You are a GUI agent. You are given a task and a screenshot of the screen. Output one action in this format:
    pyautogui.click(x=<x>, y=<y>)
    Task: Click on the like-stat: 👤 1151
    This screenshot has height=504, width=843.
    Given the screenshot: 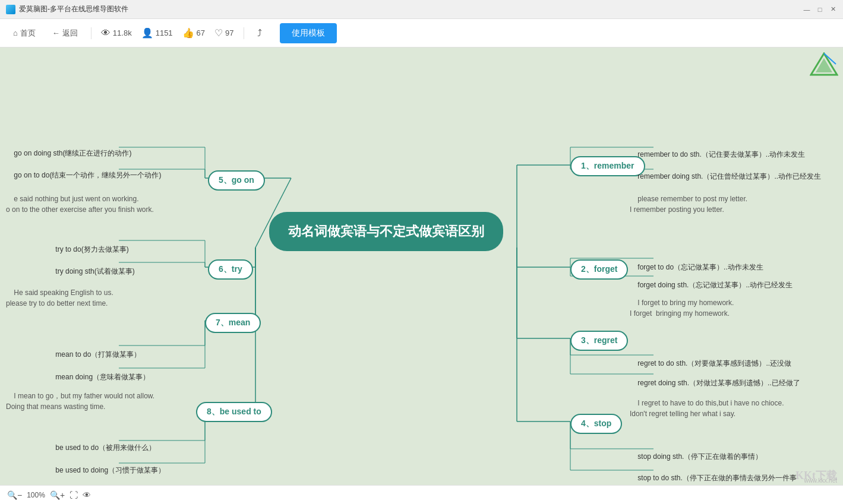 What is the action you would take?
    pyautogui.click(x=157, y=33)
    